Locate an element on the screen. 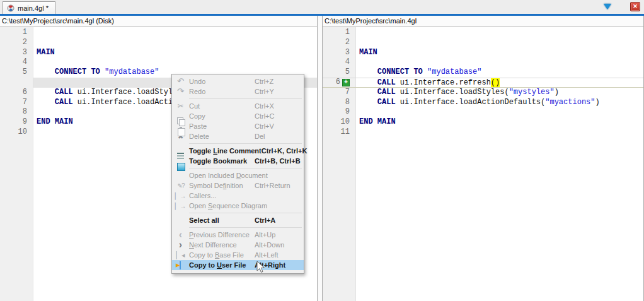  menu-item-shortcut: Ctrl+X is located at coordinates (279, 106).